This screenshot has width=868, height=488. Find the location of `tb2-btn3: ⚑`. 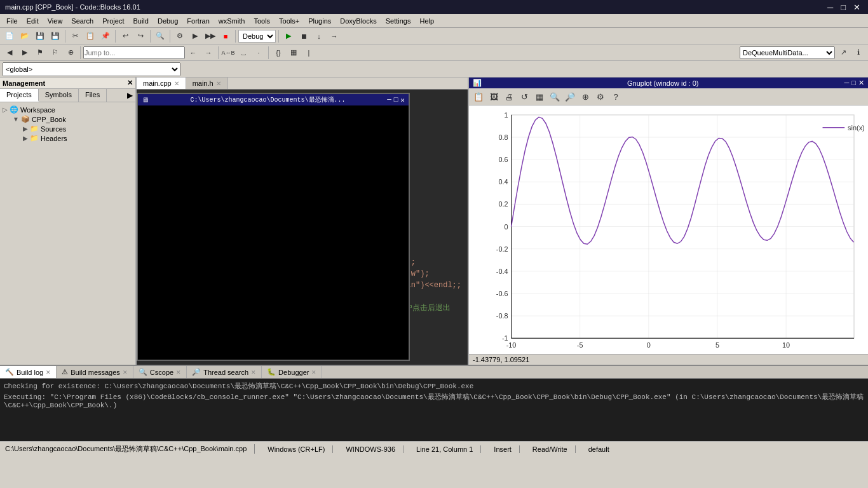

tb2-btn3: ⚑ is located at coordinates (40, 53).